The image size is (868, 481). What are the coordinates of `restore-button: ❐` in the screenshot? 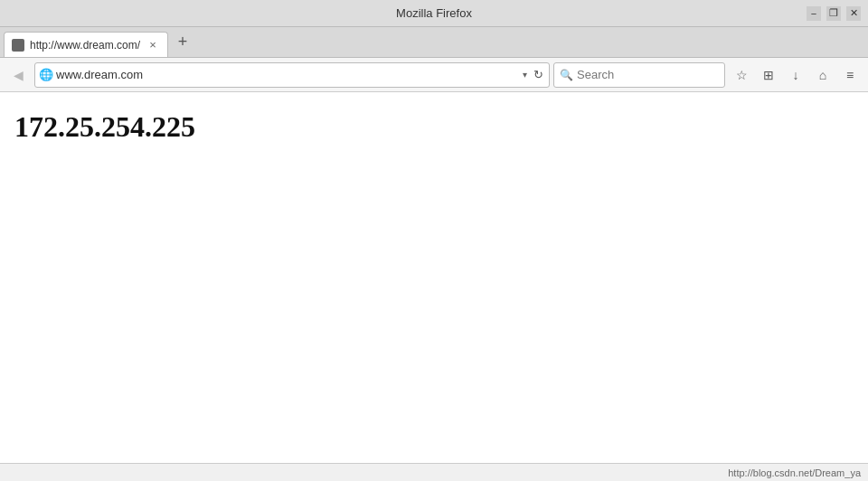 It's located at (834, 14).